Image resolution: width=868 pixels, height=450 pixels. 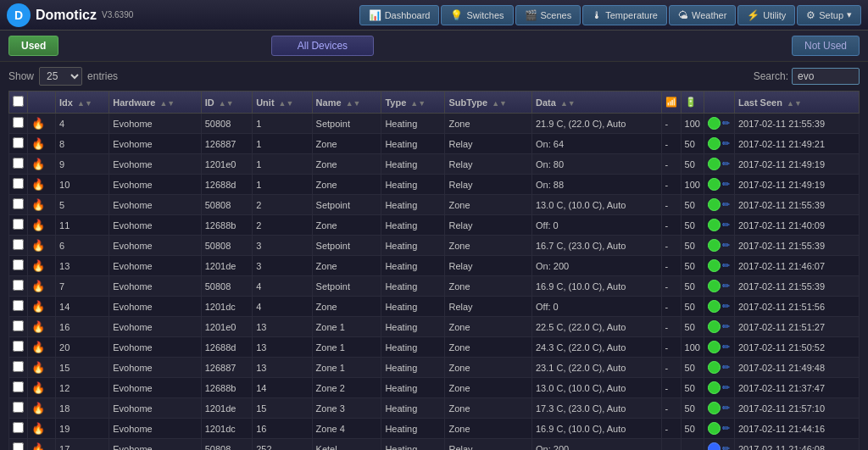 I want to click on show-select: 25 10 50 100, so click(x=61, y=76).